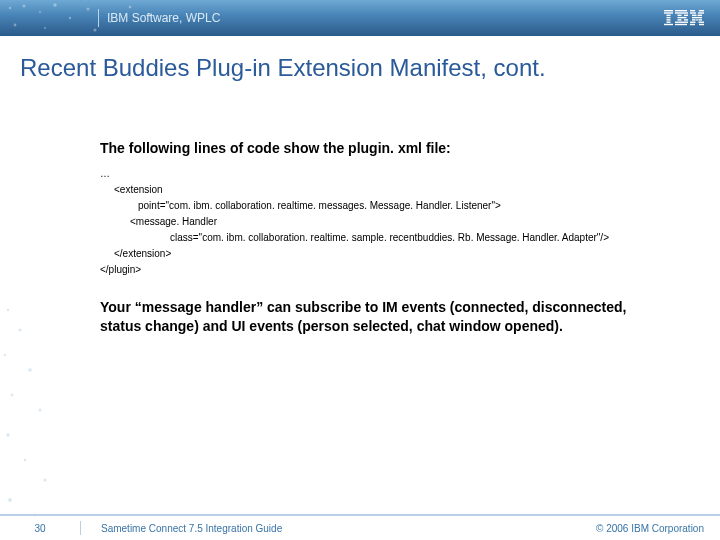 The width and height of the screenshot is (720, 540). I want to click on code-line: </plugin>, so click(385, 270).